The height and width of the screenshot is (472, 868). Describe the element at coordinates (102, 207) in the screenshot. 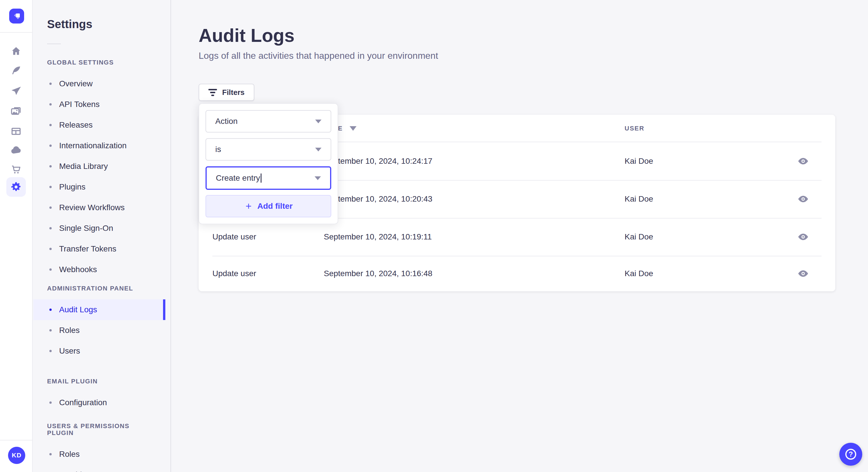

I see `sidebar-item-review-workflows: Review Workflows` at that location.